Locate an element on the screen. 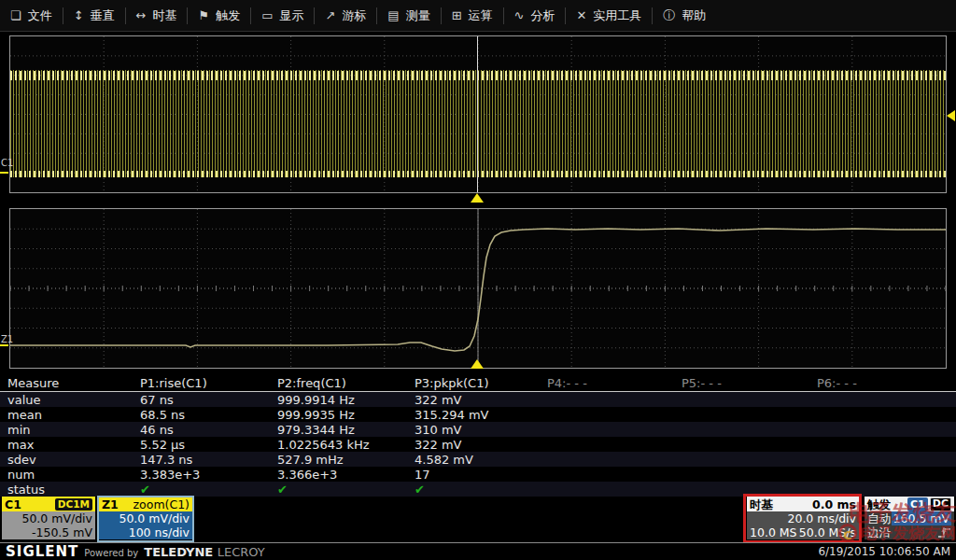 Image resolution: width=956 pixels, height=560 pixels. z1-mode: zoom(C1) is located at coordinates (162, 504).